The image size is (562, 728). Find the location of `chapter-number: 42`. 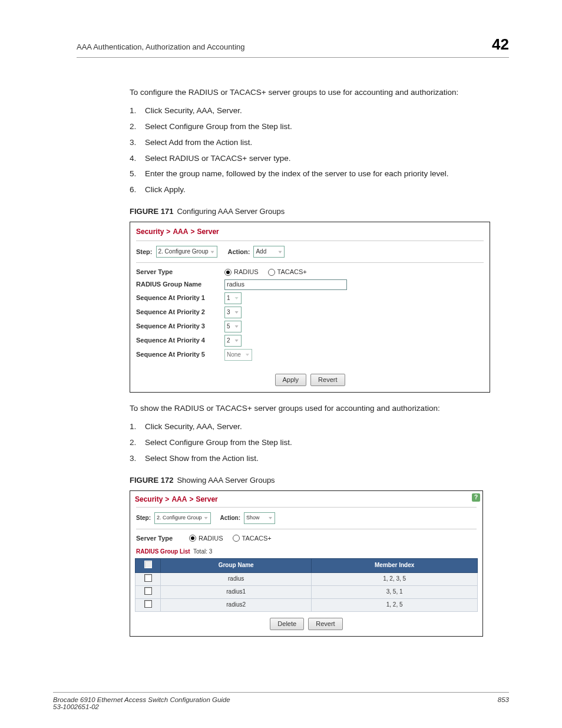

chapter-number: 42 is located at coordinates (501, 45).